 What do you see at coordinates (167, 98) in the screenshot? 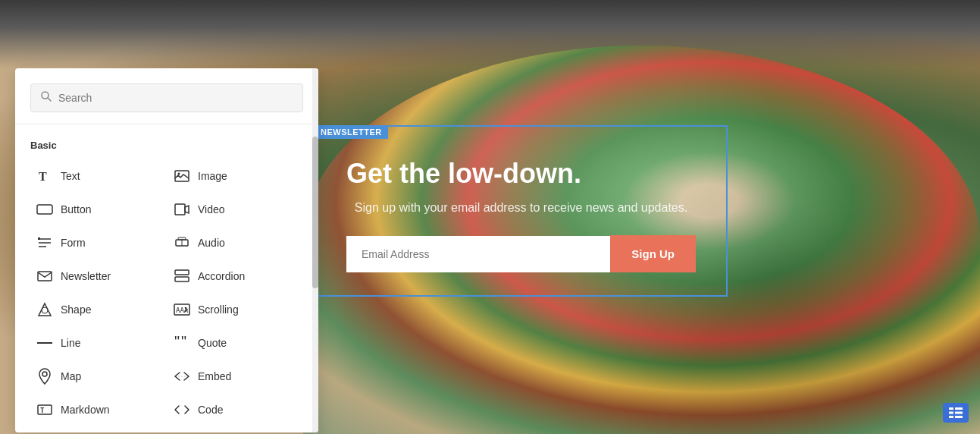
I see `search-box` at bounding box center [167, 98].